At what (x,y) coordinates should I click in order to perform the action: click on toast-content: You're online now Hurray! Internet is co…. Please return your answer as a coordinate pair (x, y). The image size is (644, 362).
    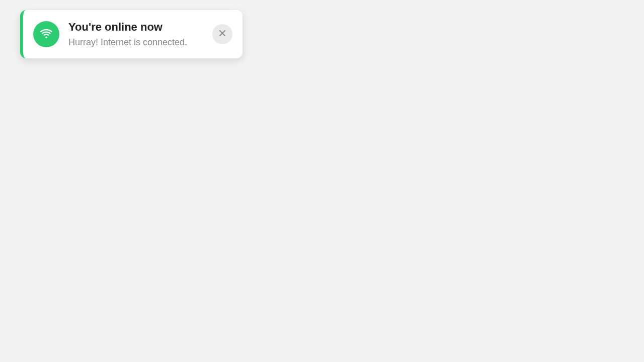
    Looking at the image, I should click on (136, 34).